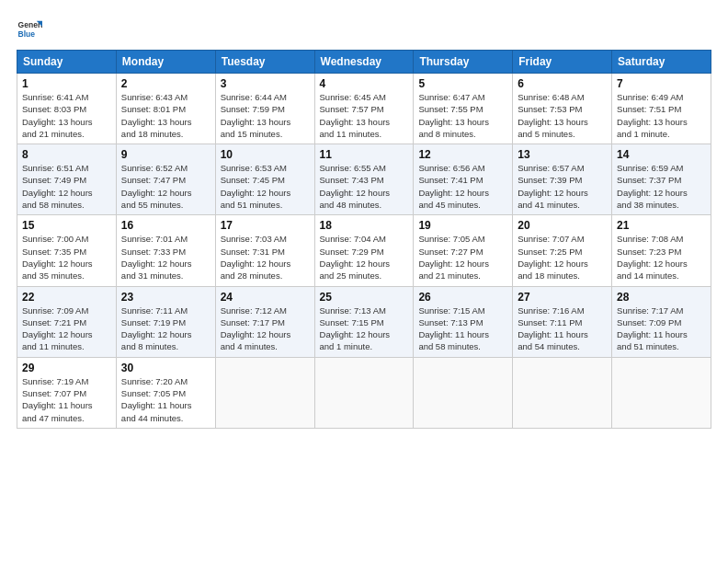 This screenshot has width=728, height=563. I want to click on week-row-2: 8Sunrise: 6:51 AMSunset: 7:49 PMDaylight…, so click(364, 180).